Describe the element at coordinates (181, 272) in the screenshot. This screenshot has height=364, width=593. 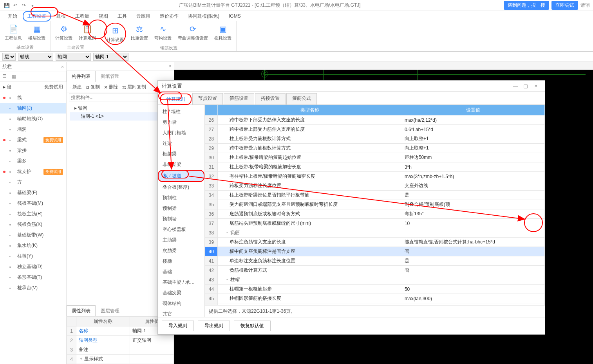
I see `side-item: 基础` at that location.